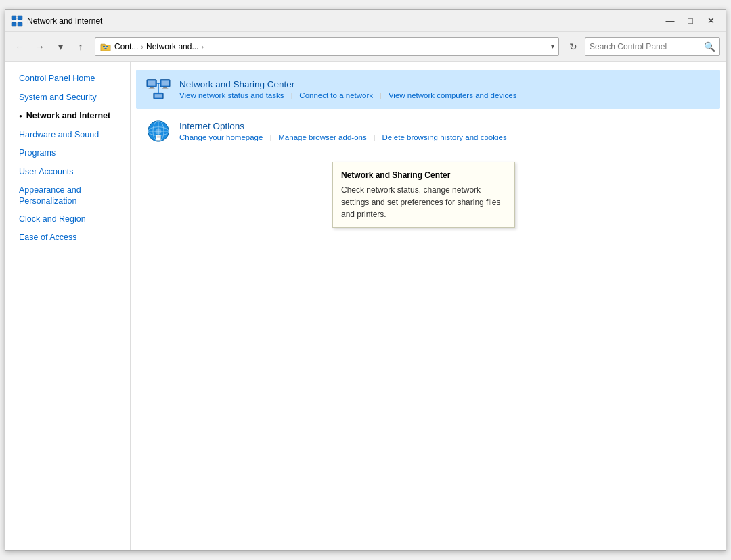  What do you see at coordinates (40, 47) in the screenshot?
I see `forward-button: →` at bounding box center [40, 47].